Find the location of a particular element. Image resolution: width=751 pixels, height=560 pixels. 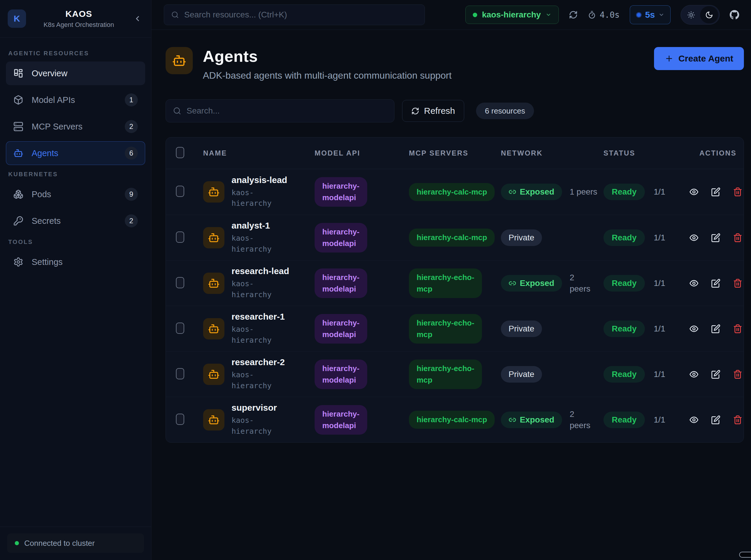

page-header: Agents ADK-based agents with multi-agent… is located at coordinates (455, 64).